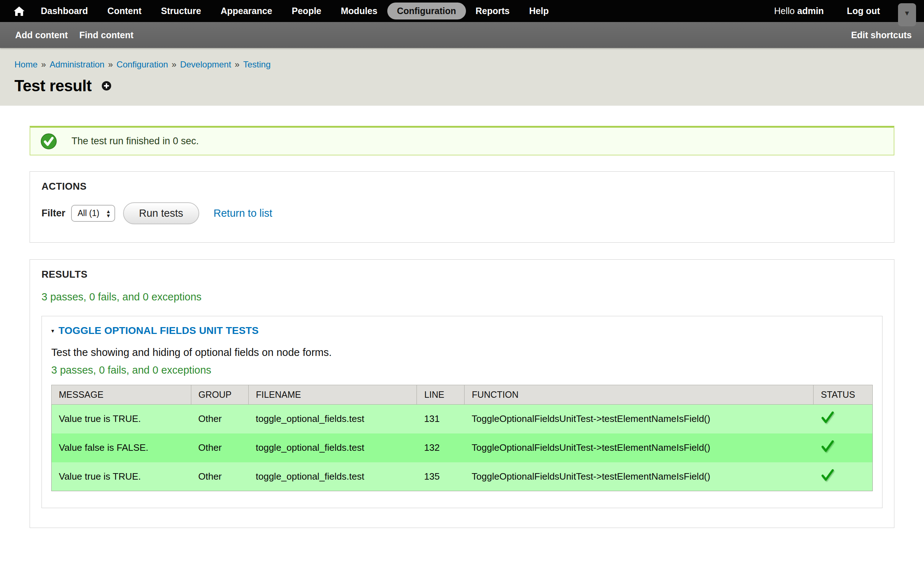 The height and width of the screenshot is (577, 924). Describe the element at coordinates (108, 214) in the screenshot. I see `select-arrows-icon: ▲ ▼` at that location.